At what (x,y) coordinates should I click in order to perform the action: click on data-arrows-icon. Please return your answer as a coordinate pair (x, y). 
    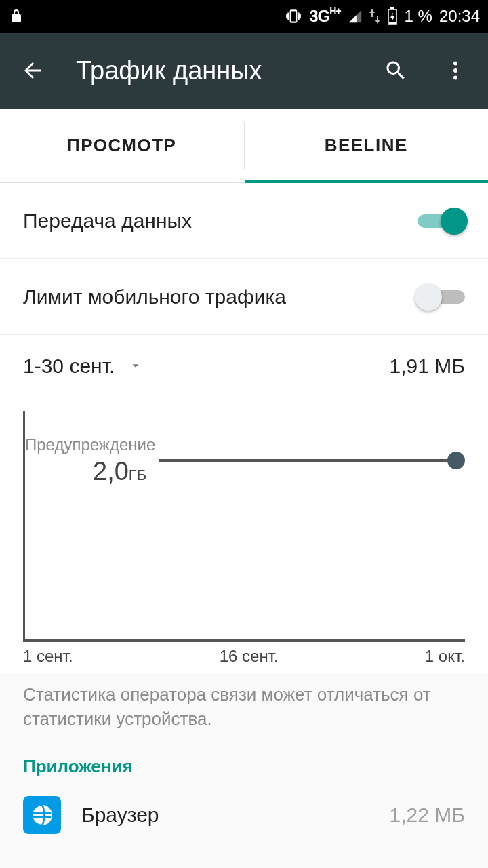
    Looking at the image, I should click on (375, 16).